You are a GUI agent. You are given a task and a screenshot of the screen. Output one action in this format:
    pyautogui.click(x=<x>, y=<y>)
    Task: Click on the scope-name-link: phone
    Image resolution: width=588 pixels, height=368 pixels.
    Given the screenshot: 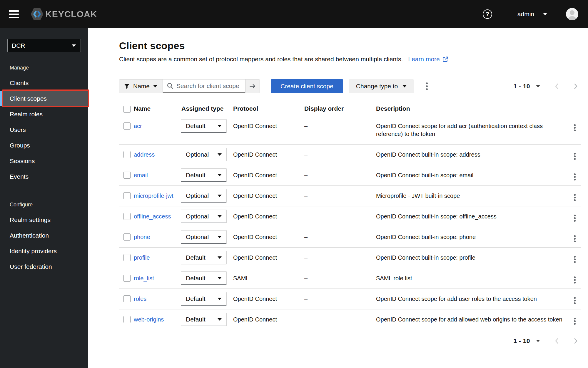 What is the action you would take?
    pyautogui.click(x=142, y=237)
    